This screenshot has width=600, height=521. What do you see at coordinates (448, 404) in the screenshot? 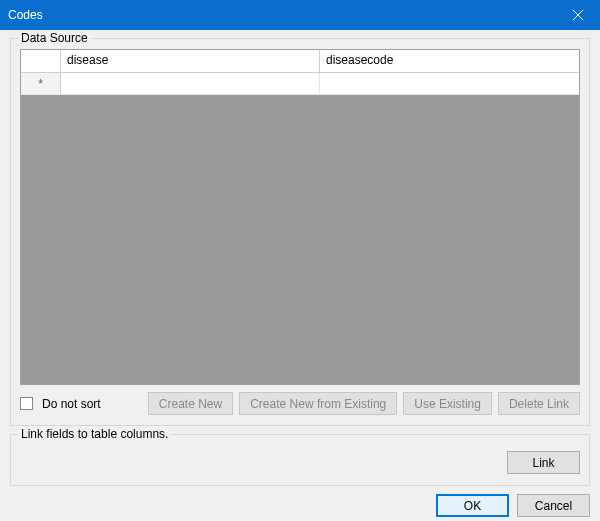
I see `use-existing-button: Use Existing` at bounding box center [448, 404].